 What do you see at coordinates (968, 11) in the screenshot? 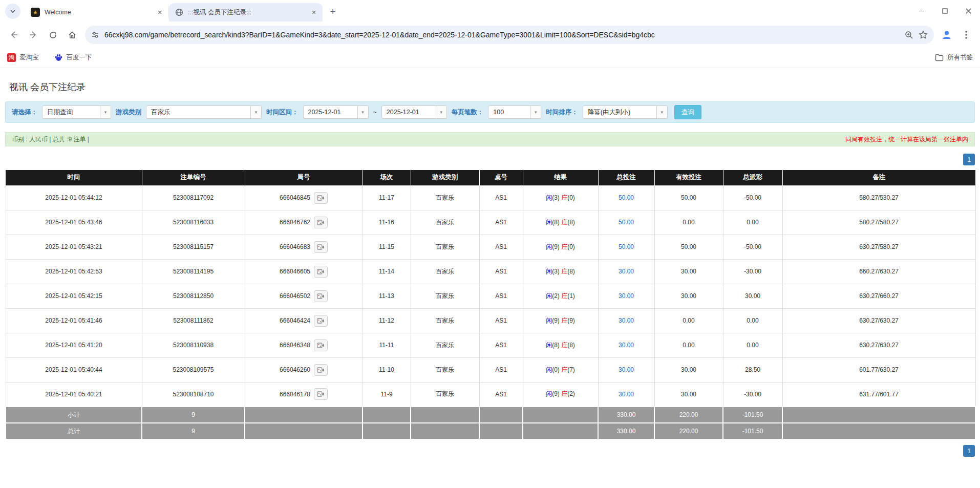
I see `close-window-button` at bounding box center [968, 11].